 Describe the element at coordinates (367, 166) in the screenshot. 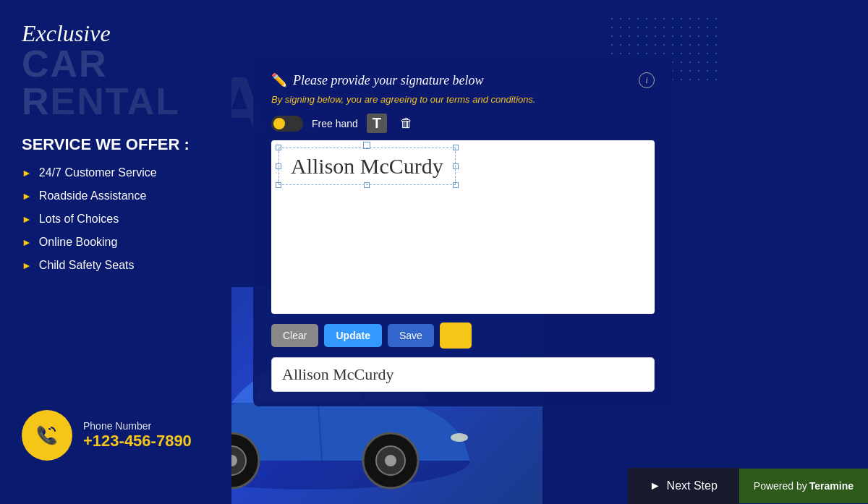

I see `signature-text-container: Allison McCurdy` at that location.